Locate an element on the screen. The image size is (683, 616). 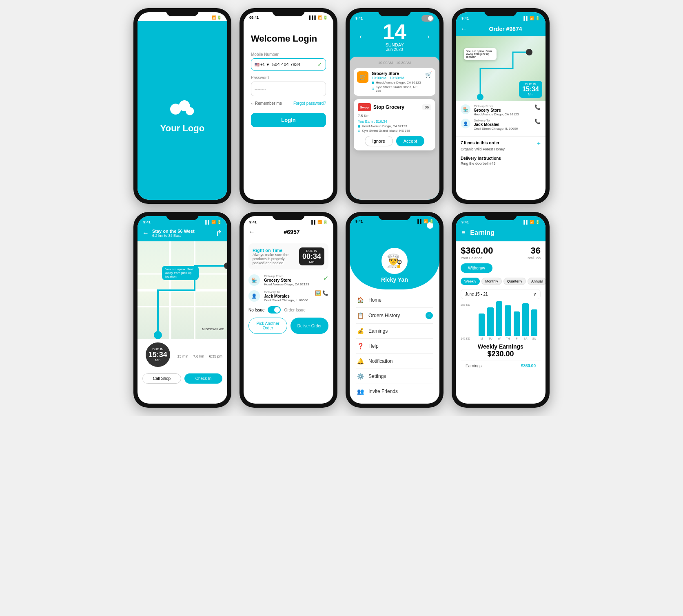
menu-item-orders: 📋 Orders History 🛒 is located at coordinates (395, 316).